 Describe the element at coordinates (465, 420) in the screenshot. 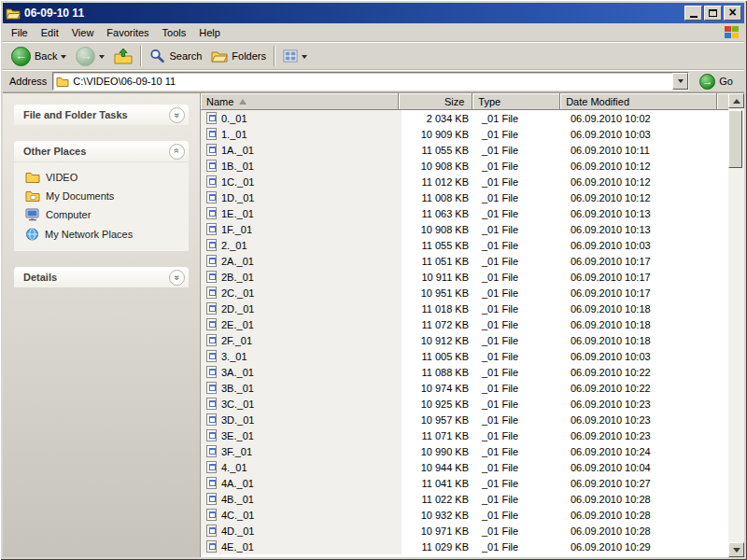

I see `table-row: 3D._0110 957 KB_01 File06.09.2010 10:23` at that location.